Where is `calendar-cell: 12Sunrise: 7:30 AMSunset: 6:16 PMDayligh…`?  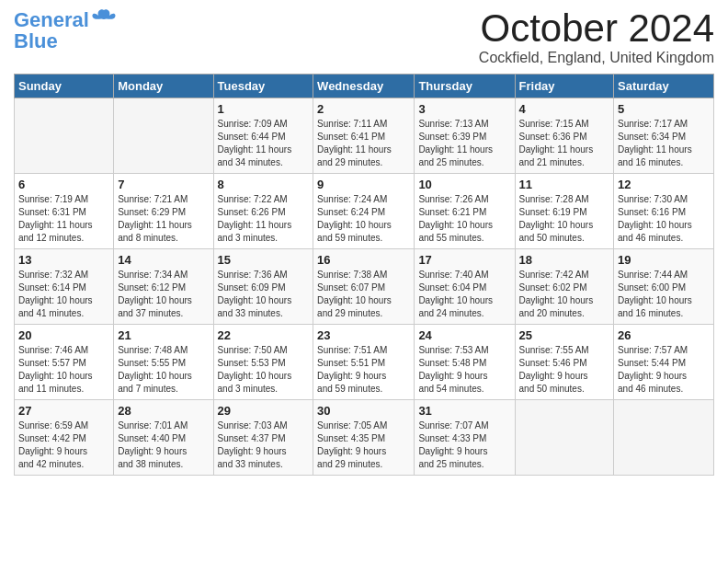 calendar-cell: 12Sunrise: 7:30 AMSunset: 6:16 PMDayligh… is located at coordinates (664, 212).